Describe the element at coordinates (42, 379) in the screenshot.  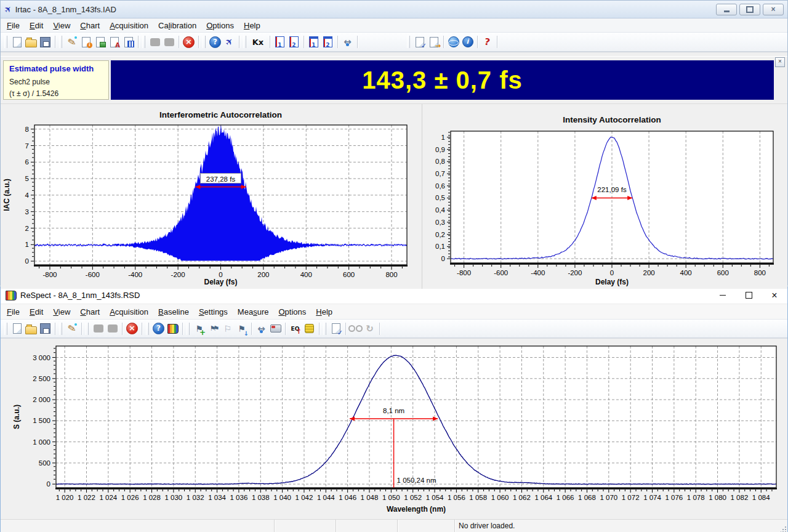
I see `svg-text: 2 500` at that location.